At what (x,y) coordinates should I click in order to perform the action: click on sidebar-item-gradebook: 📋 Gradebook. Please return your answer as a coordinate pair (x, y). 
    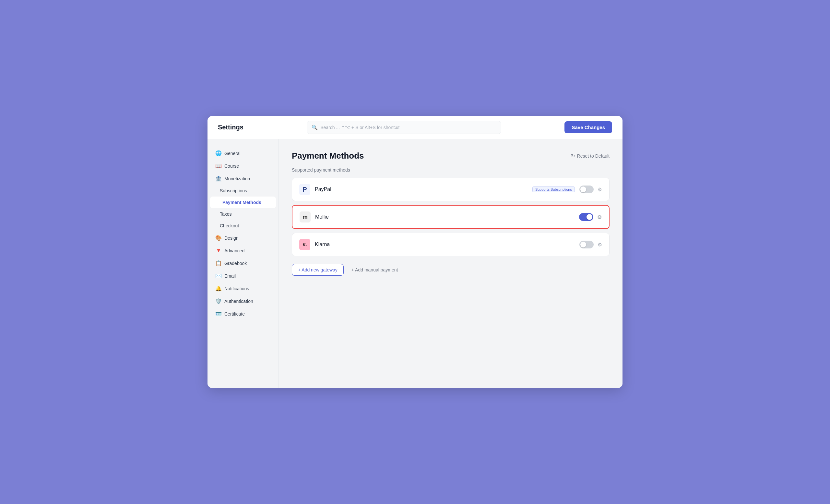
    Looking at the image, I should click on (243, 263).